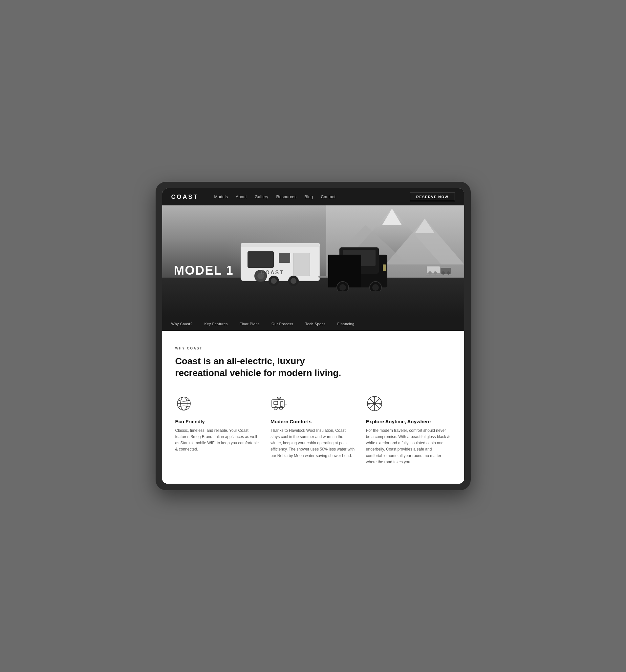 Image resolution: width=626 pixels, height=672 pixels. What do you see at coordinates (313, 197) in the screenshot?
I see `navbar: COAST Models About Gallery Resources Blo…` at bounding box center [313, 197].